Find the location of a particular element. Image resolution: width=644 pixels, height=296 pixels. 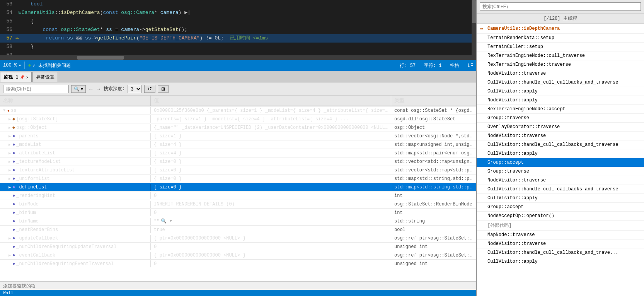

table-row: ▶●_attributeList { size=4 } std::map<std… is located at coordinates (238, 153).